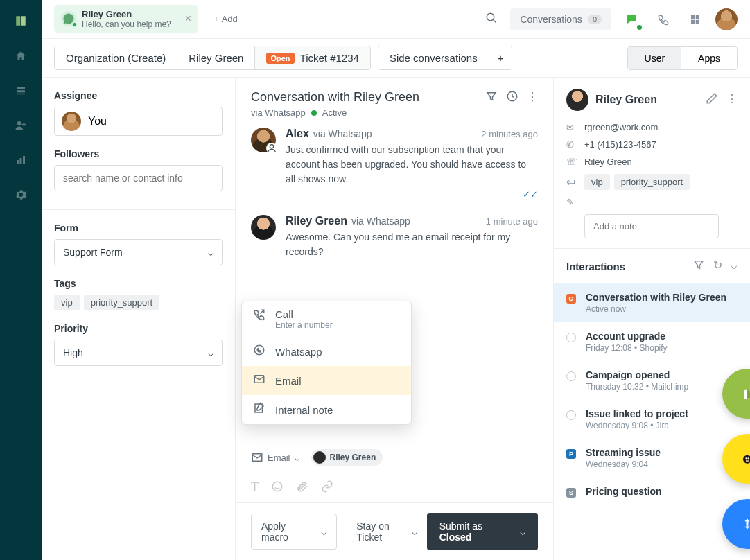 The height and width of the screenshot is (560, 750). I want to click on interaction-marker, so click(571, 376).